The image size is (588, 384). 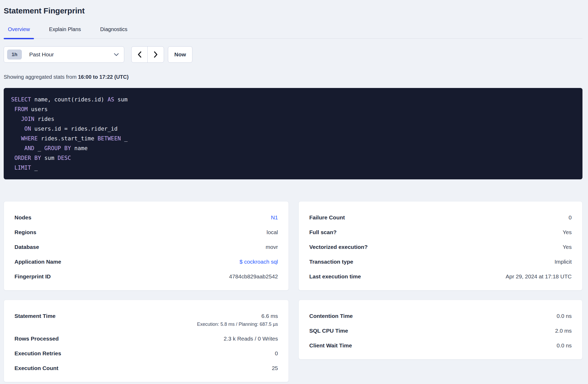 I want to click on time-range-label: Past Hour, so click(x=72, y=55).